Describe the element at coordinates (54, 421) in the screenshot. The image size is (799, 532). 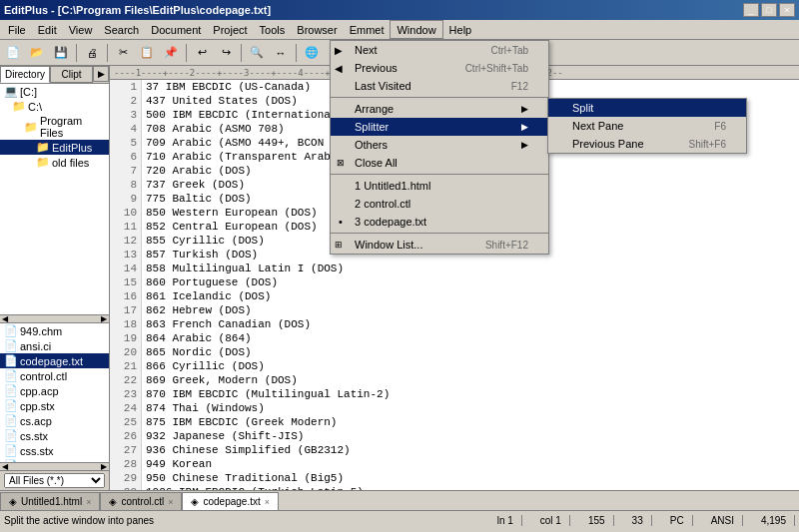
I see `file-item: 📄cs.acp` at that location.